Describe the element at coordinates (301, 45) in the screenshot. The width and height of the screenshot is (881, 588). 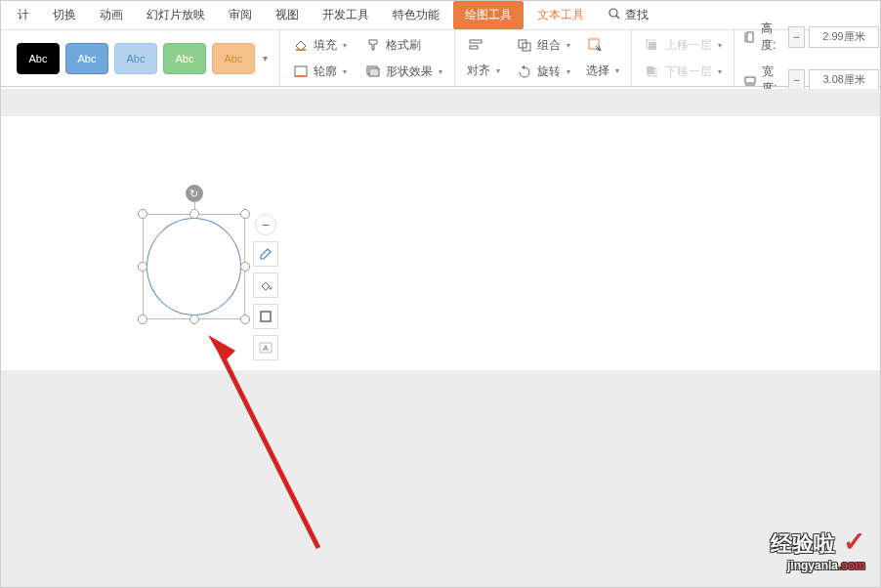
I see `bucket-icon` at that location.